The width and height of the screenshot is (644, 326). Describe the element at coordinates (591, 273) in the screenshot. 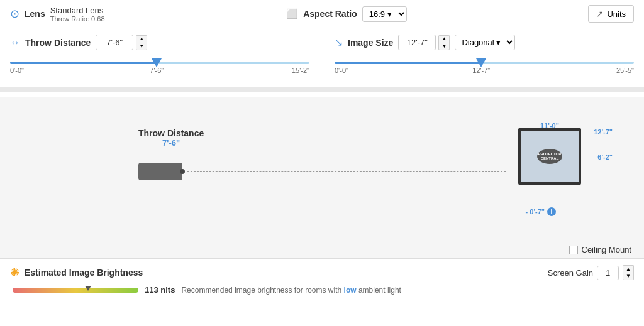

I see `screen-gain-group: Screen Gain 1 ▲ ▼` at that location.